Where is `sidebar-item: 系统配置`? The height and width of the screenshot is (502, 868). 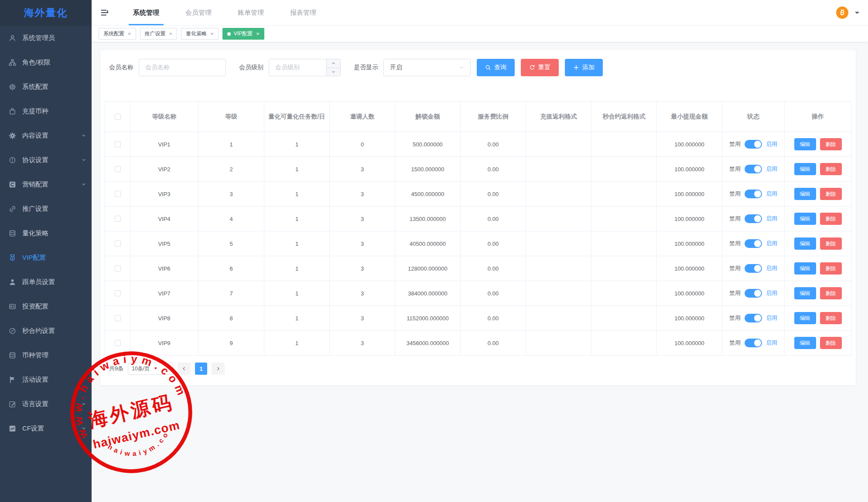
sidebar-item: 系统配置 is located at coordinates (46, 87).